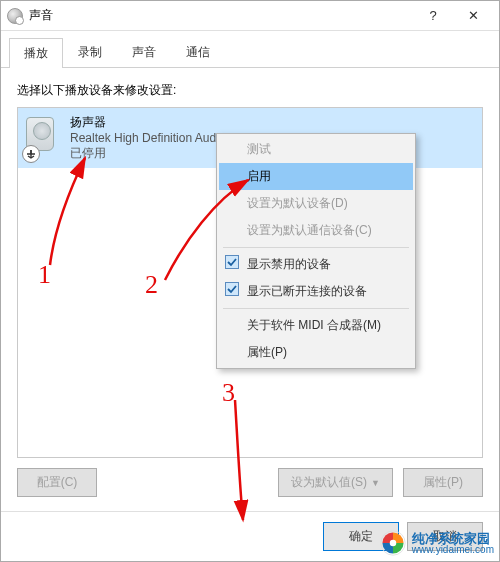 The height and width of the screenshot is (562, 500). Describe the element at coordinates (148, 138) in the screenshot. I see `device-texts: 扬声器 Realtek High Definition Audio 已停用` at that location.